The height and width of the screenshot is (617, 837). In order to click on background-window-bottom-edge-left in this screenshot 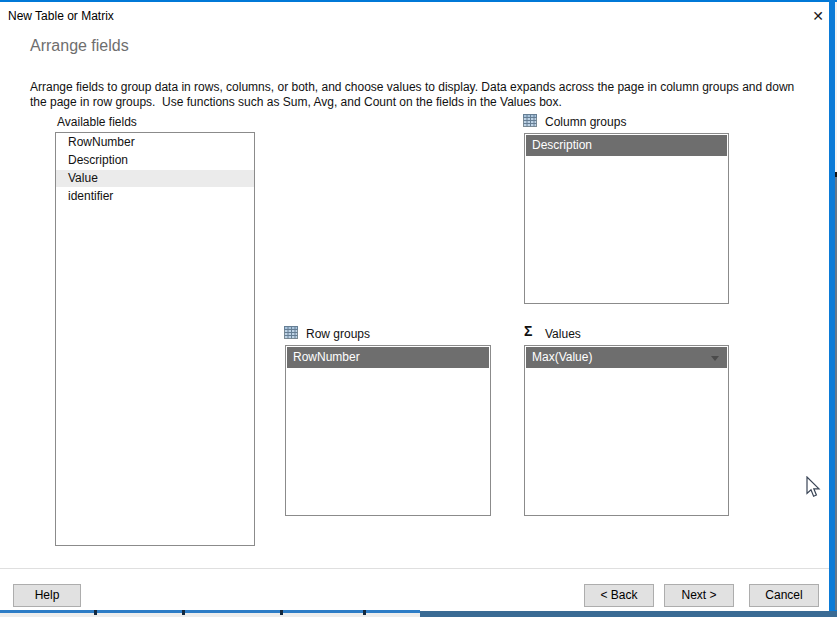, I will do `click(210, 614)`.